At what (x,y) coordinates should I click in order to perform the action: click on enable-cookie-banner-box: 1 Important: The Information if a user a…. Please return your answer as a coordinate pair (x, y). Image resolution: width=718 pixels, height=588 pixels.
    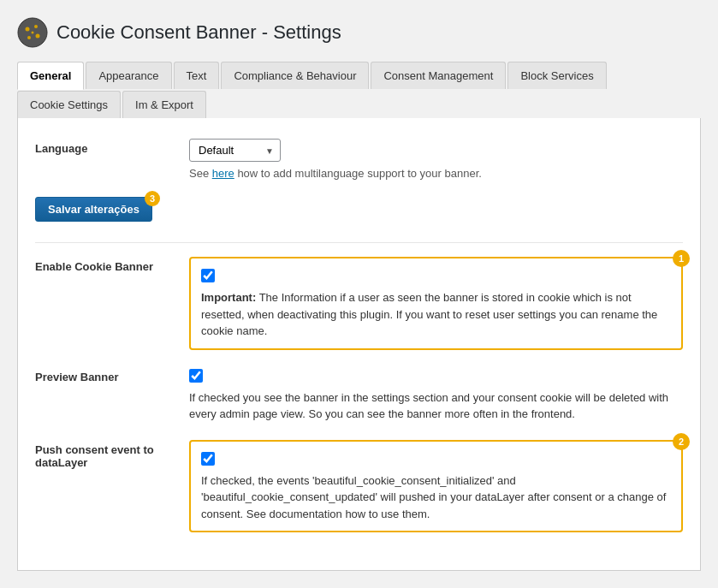
    Looking at the image, I should click on (436, 303).